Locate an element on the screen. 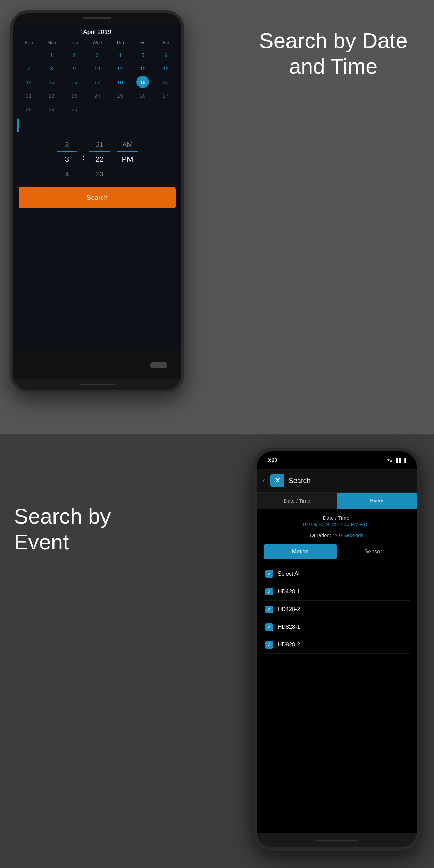 This screenshot has height=868, width=434. cal-day-14: 14 is located at coordinates (29, 82).